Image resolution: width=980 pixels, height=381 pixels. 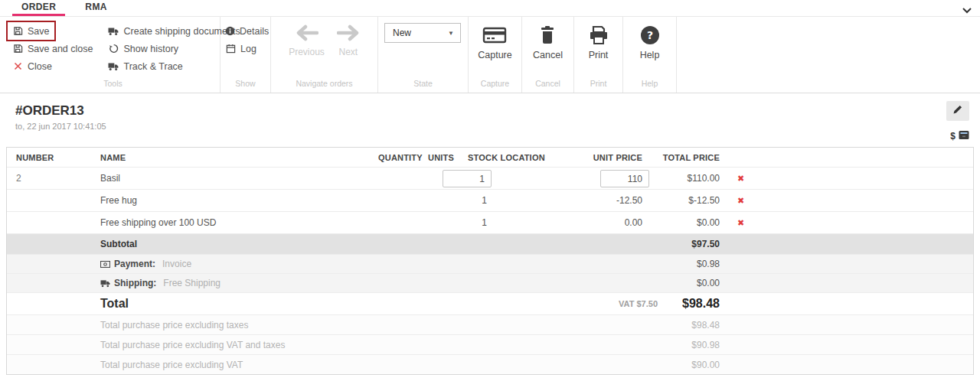 What do you see at coordinates (495, 55) in the screenshot?
I see `ribbon-group-capture: Capture Capture` at bounding box center [495, 55].